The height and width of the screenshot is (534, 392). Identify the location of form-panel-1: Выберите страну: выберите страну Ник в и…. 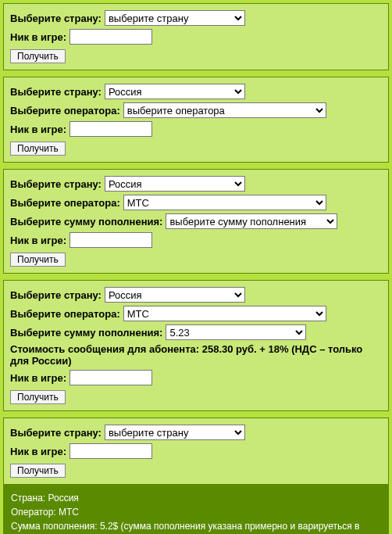
(196, 37).